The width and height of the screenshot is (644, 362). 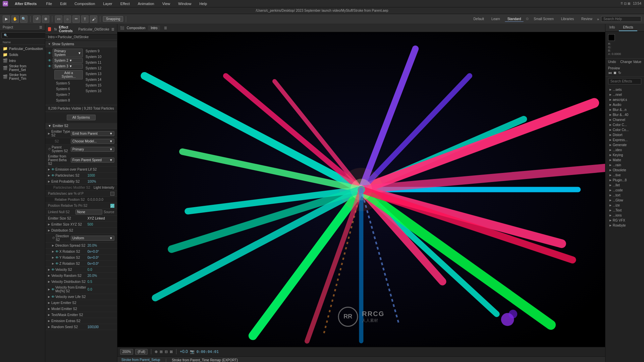 I want to click on effect-item-tort: ▶ ...tort, so click(x=625, y=195).